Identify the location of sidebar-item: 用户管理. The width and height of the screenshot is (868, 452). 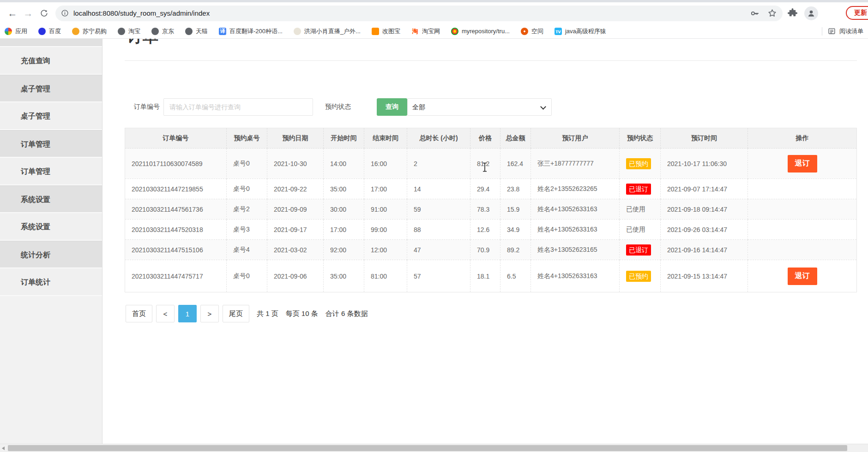
(51, 43).